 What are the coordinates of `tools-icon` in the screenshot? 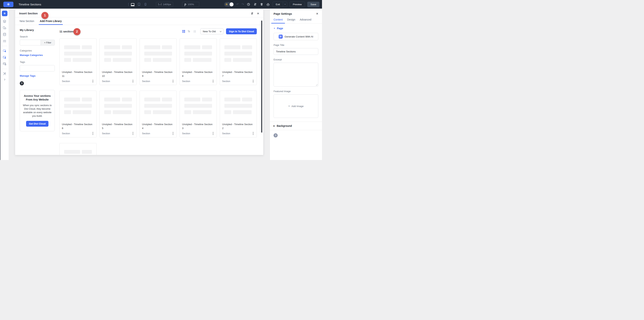 It's located at (4, 74).